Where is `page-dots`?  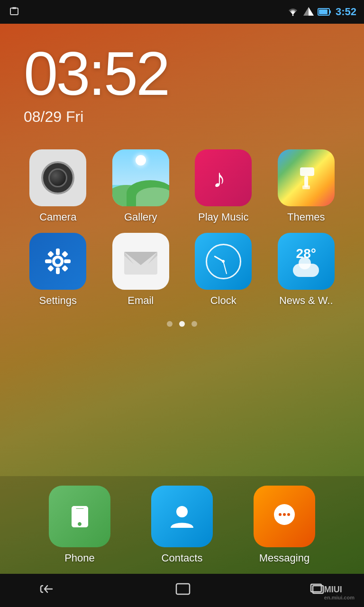
page-dots is located at coordinates (182, 322).